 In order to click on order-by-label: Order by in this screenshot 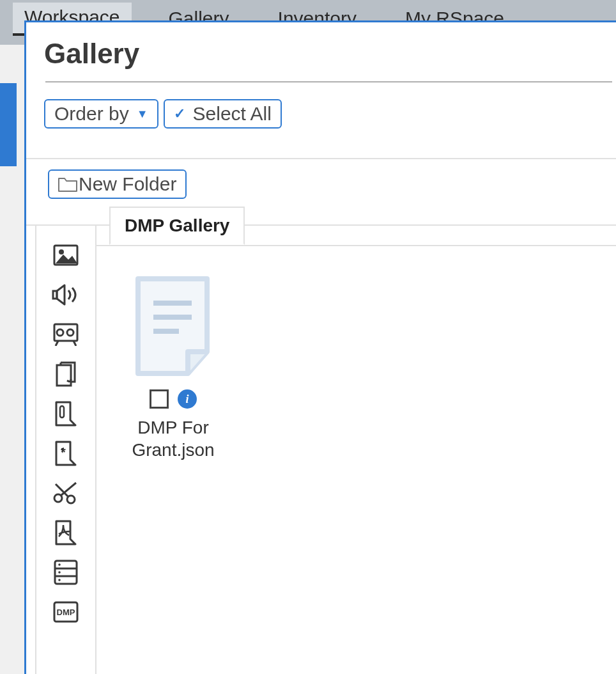, I will do `click(92, 114)`.